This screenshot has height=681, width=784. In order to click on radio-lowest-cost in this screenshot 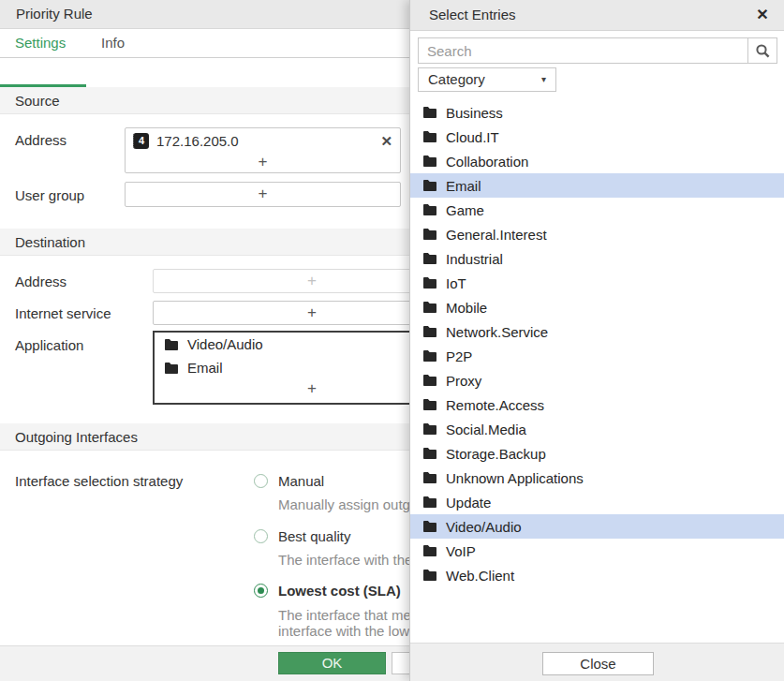, I will do `click(260, 590)`.